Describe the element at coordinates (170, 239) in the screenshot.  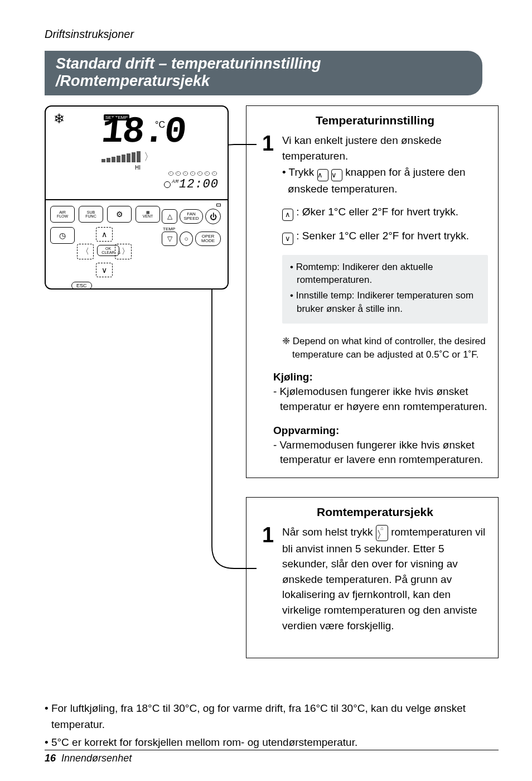
I see `down-mini-button: ▽` at that location.